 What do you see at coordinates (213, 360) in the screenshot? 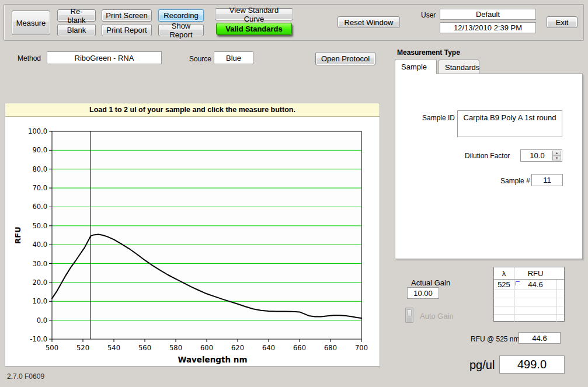
I see `x-axis-title: Wavelength nm` at bounding box center [213, 360].